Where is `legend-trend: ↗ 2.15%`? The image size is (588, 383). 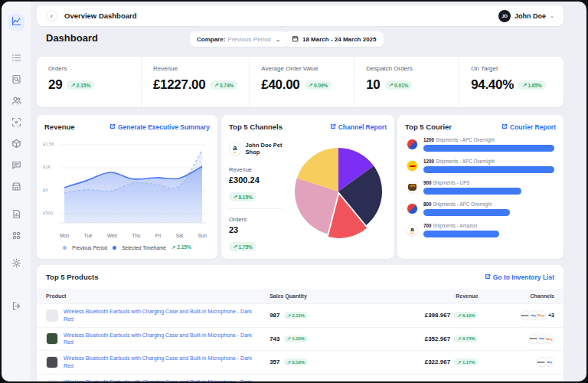
legend-trend: ↗ 2.15% is located at coordinates (181, 247).